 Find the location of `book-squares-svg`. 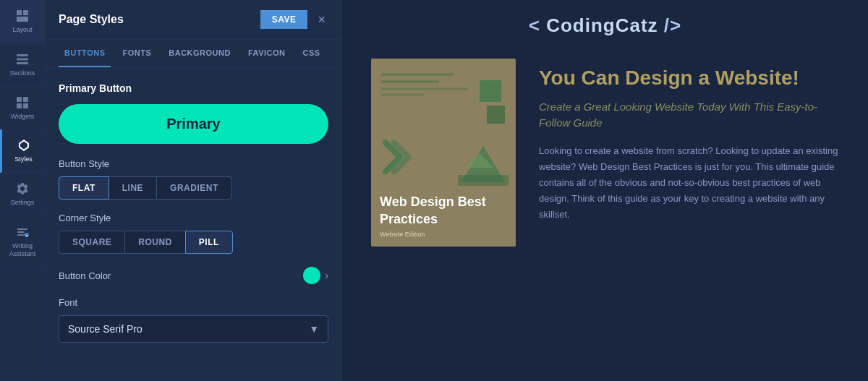

book-squares-svg is located at coordinates (487, 116).